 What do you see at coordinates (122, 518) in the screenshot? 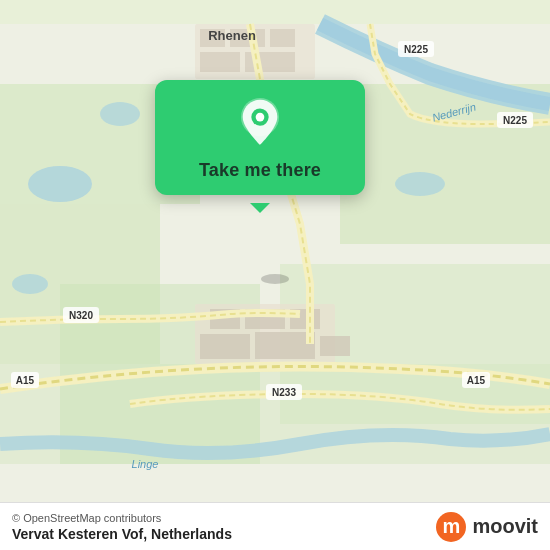
I see `osm-credit: © OpenStreetMap contributors` at bounding box center [122, 518].